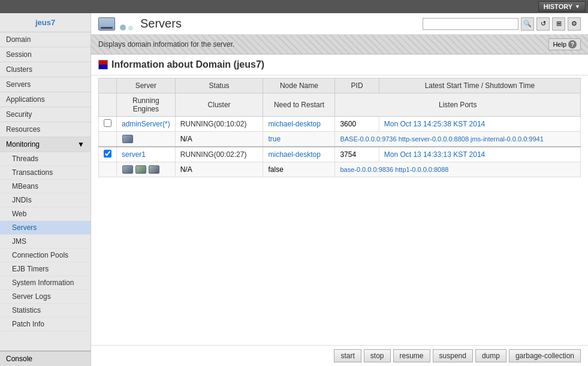 The height and width of the screenshot is (366, 588). What do you see at coordinates (123, 28) in the screenshot?
I see `server-dot1-icon` at bounding box center [123, 28].